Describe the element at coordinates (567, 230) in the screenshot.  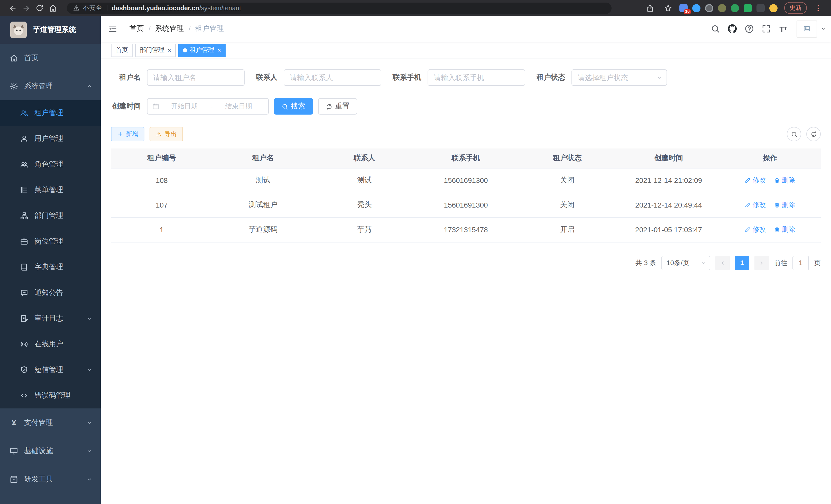
I see `cell-status: 开启` at that location.